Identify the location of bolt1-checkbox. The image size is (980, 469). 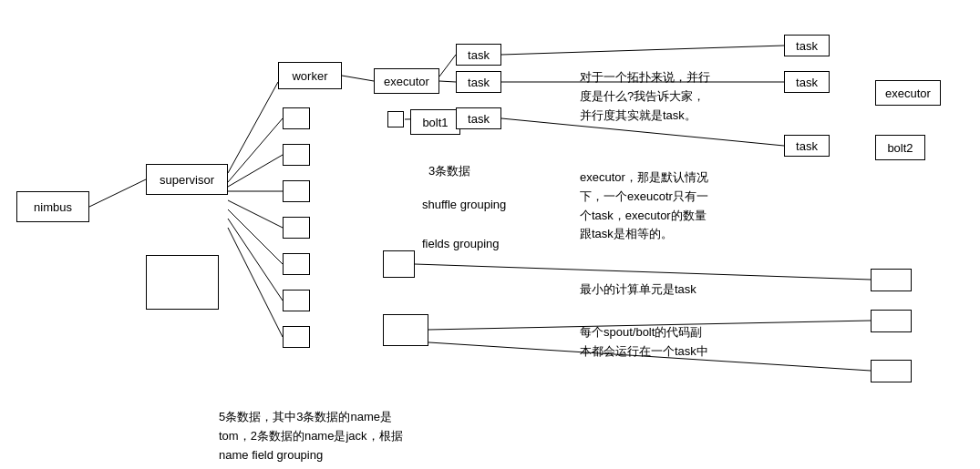
(396, 119).